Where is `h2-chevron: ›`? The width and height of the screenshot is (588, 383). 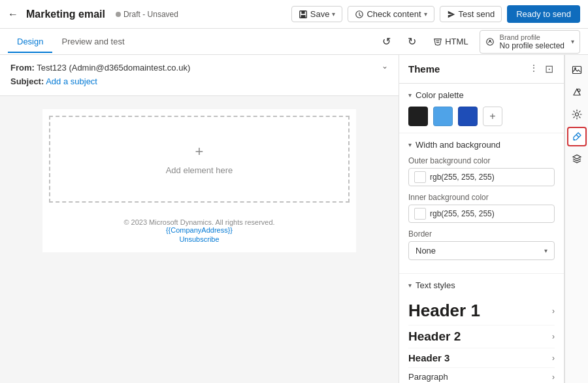 h2-chevron: › is located at coordinates (553, 337).